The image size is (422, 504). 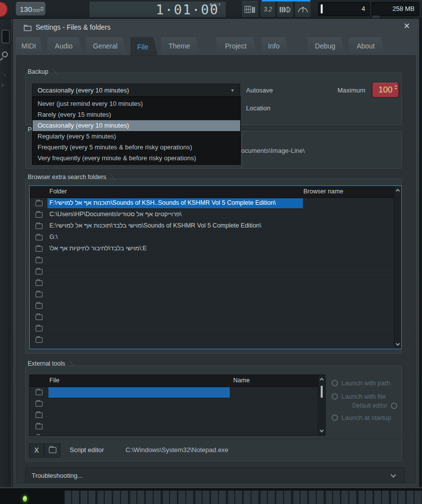 What do you see at coordinates (144, 46) in the screenshot?
I see `tab-file: File` at bounding box center [144, 46].